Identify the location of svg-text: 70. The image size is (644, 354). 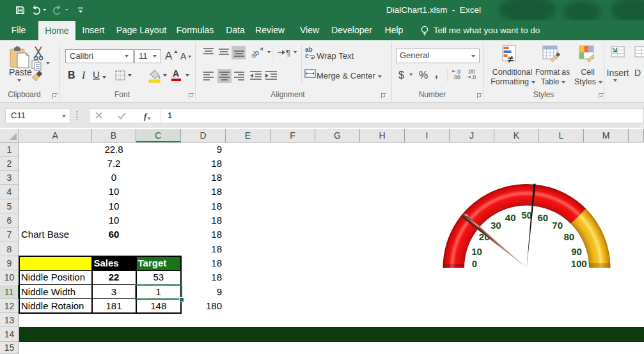
(558, 225).